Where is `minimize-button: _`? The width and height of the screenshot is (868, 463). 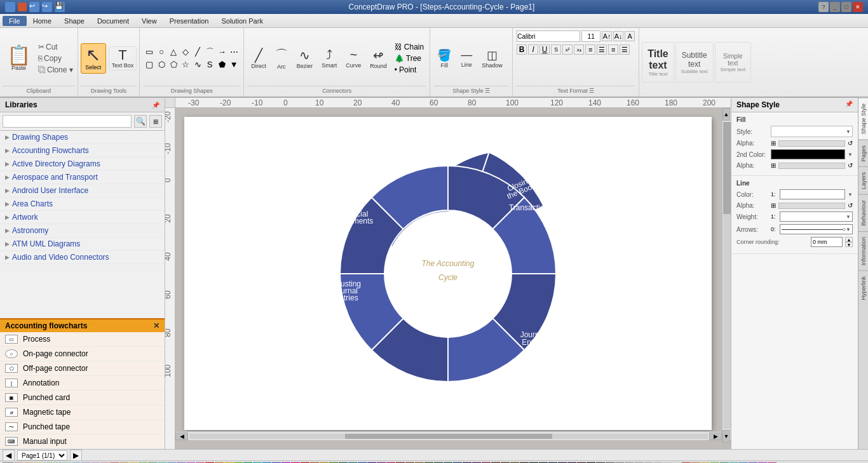
minimize-button: _ is located at coordinates (835, 7).